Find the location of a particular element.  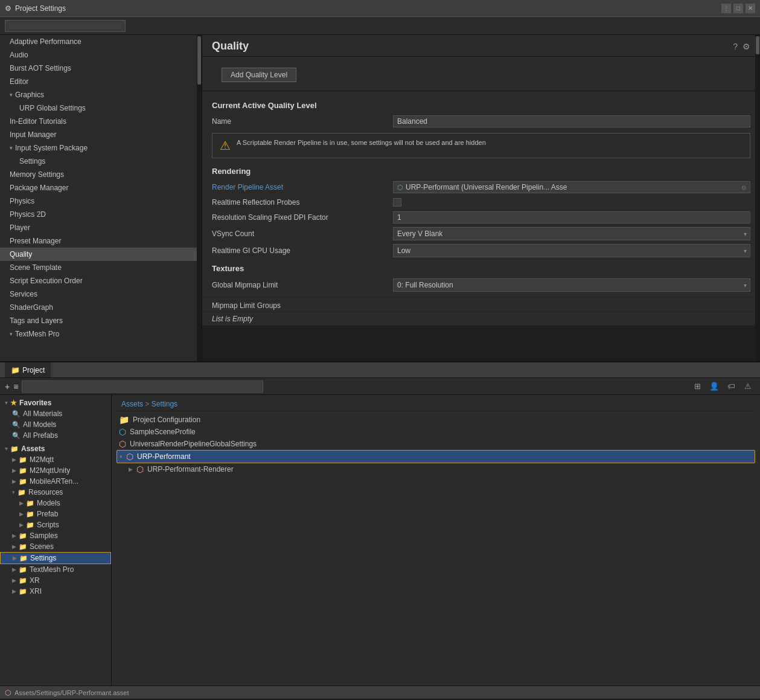

warning-project-button: ⚠ is located at coordinates (748, 387).